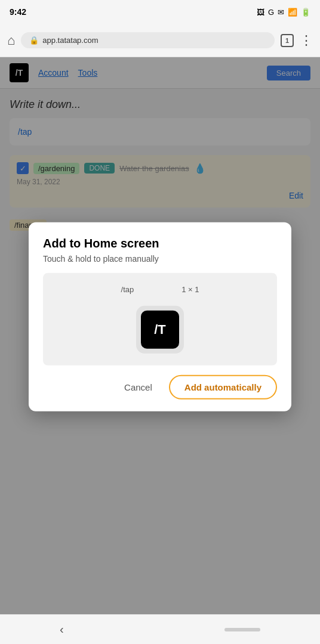  What do you see at coordinates (160, 330) in the screenshot?
I see `app-icon-inner: /T` at bounding box center [160, 330].